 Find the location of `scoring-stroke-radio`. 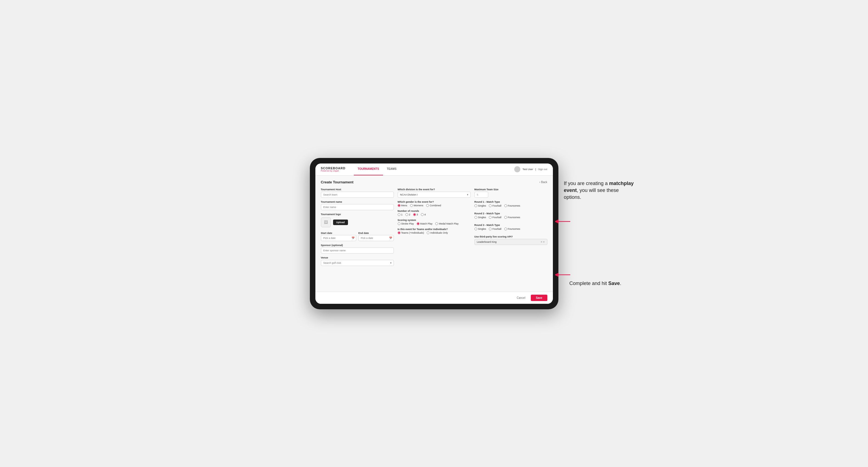

scoring-stroke-radio is located at coordinates (399, 224).